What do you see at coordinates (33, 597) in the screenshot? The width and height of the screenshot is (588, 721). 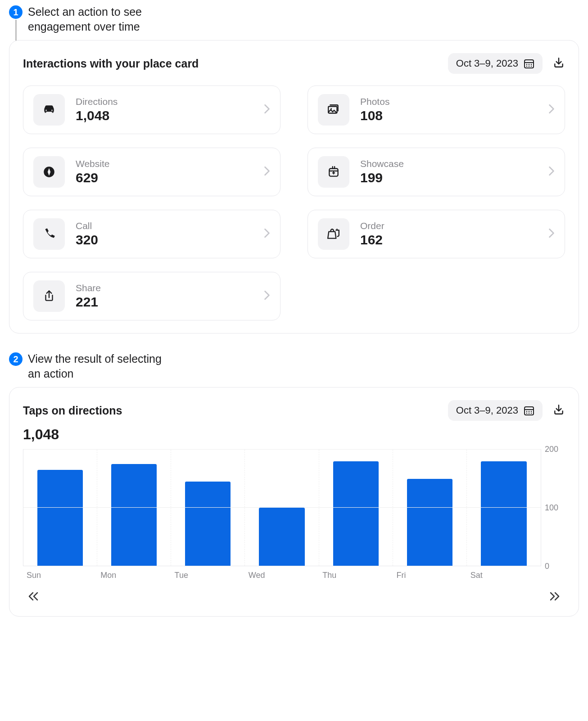 I see `chart-prev-button` at bounding box center [33, 597].